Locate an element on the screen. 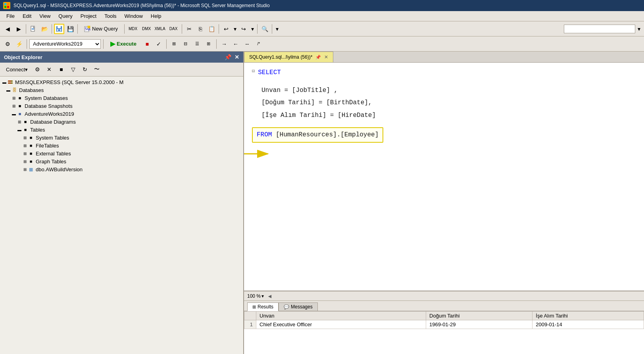 This screenshot has width=644, height=354. menu-window: Window is located at coordinates (134, 16).